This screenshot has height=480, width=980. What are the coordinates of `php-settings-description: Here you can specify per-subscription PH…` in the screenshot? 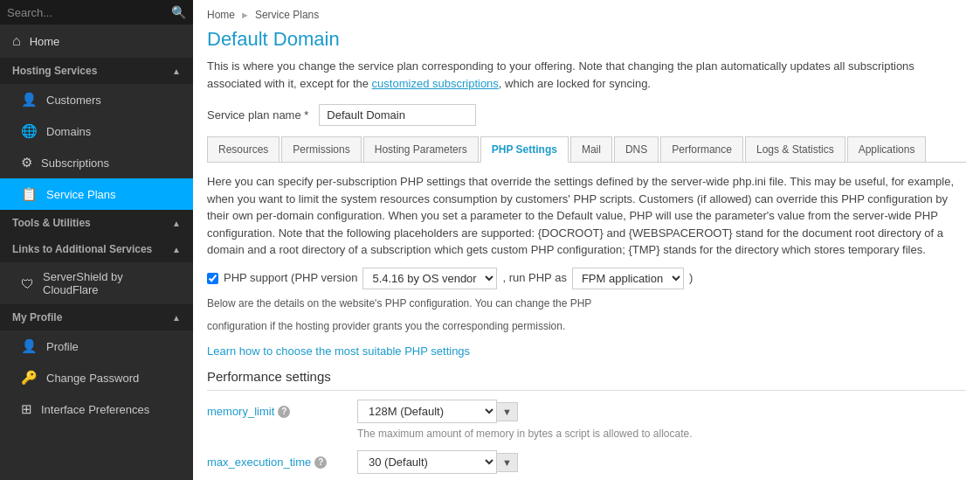 It's located at (587, 216).